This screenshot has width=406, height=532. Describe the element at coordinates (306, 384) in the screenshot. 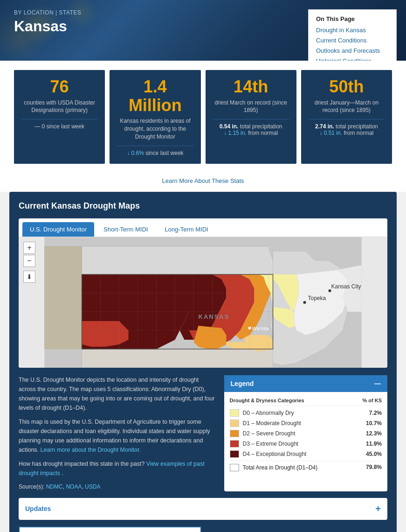

I see `legend-header: Legend —` at that location.